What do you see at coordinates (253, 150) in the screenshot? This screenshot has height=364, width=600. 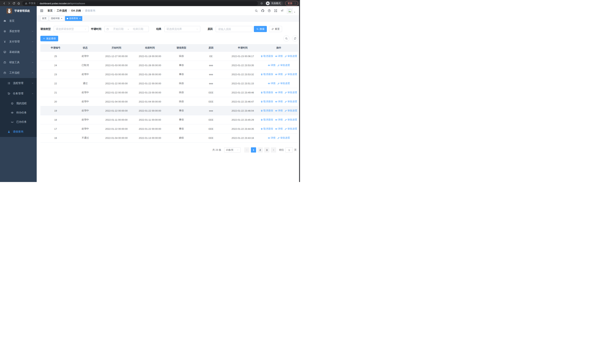 I see `page-1-button: 1` at bounding box center [253, 150].